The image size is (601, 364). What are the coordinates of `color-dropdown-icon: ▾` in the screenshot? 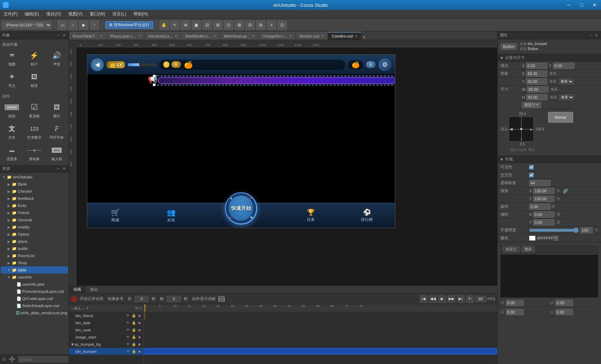 It's located at (556, 238).